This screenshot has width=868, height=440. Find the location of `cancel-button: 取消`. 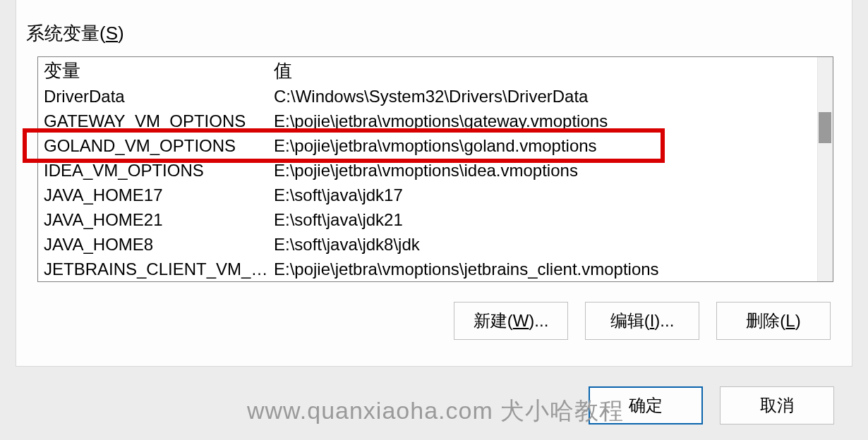

cancel-button: 取消 is located at coordinates (777, 405).